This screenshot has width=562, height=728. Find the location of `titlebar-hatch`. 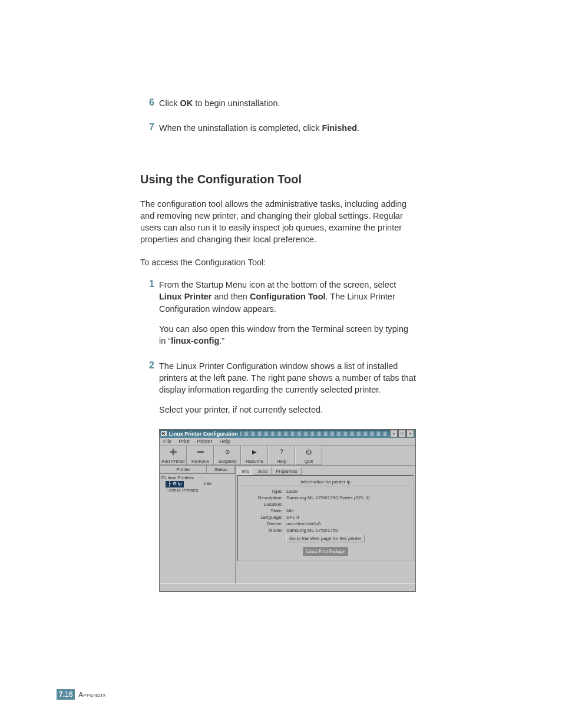

titlebar-hatch is located at coordinates (313, 434).